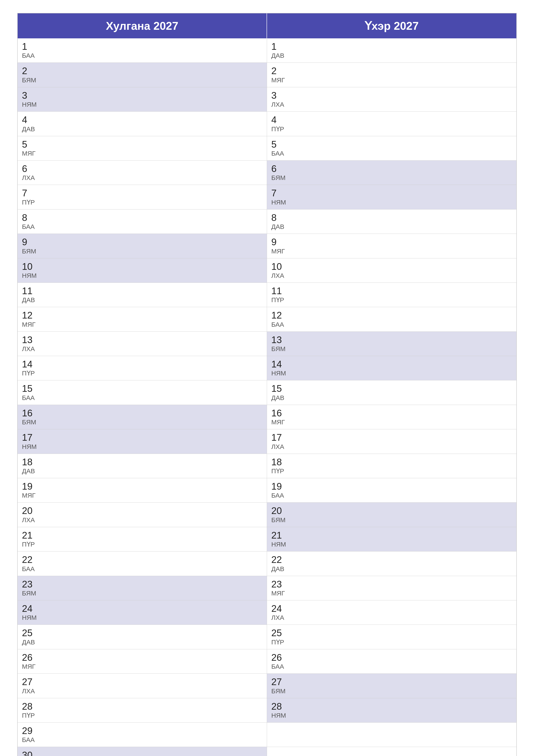 The width and height of the screenshot is (534, 756). Describe the element at coordinates (392, 173) in the screenshot. I see `right-day-6: 6БЯМ` at that location.